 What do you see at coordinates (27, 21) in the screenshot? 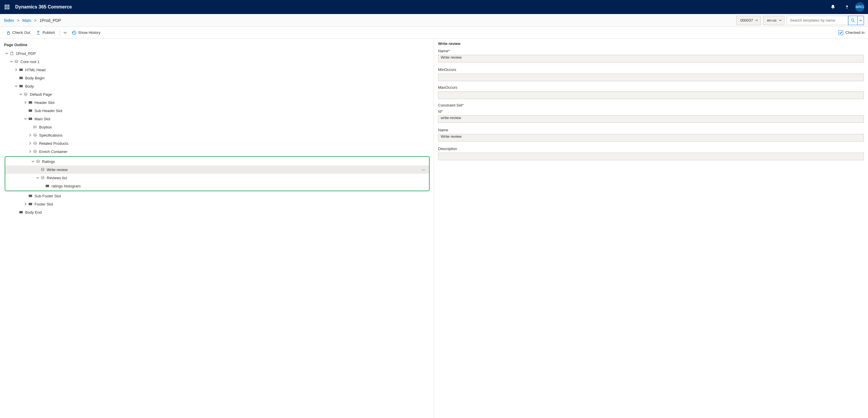
I see `breadcrumb-link-1: Main` at bounding box center [27, 21].